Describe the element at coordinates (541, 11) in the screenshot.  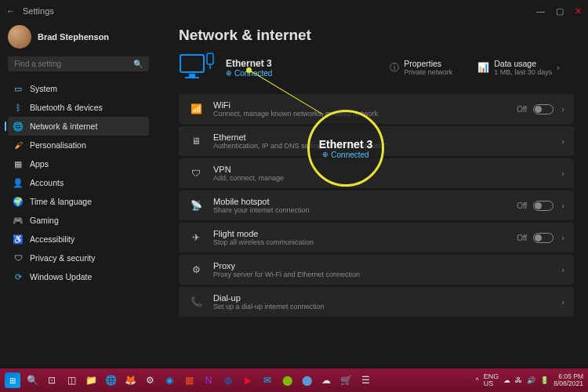
I see `minimize-button: —` at that location.